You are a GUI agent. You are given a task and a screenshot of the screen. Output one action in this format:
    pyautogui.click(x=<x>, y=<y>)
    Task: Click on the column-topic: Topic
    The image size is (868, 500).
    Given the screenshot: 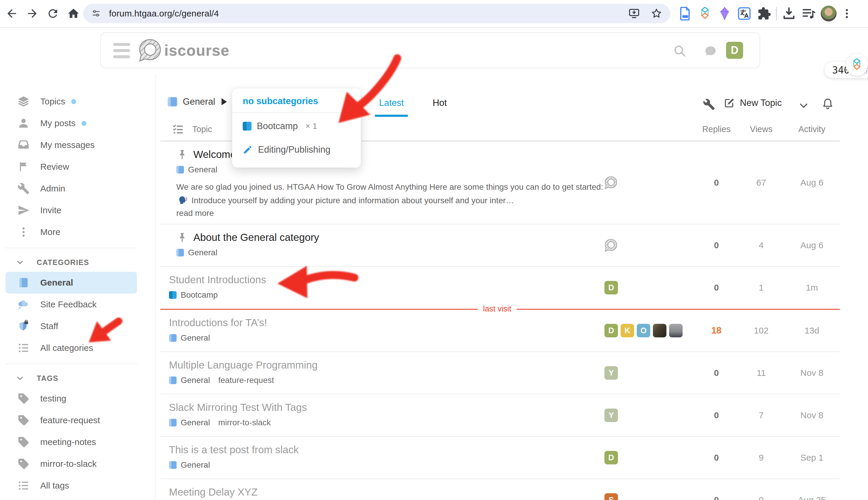 What is the action you would take?
    pyautogui.click(x=202, y=129)
    